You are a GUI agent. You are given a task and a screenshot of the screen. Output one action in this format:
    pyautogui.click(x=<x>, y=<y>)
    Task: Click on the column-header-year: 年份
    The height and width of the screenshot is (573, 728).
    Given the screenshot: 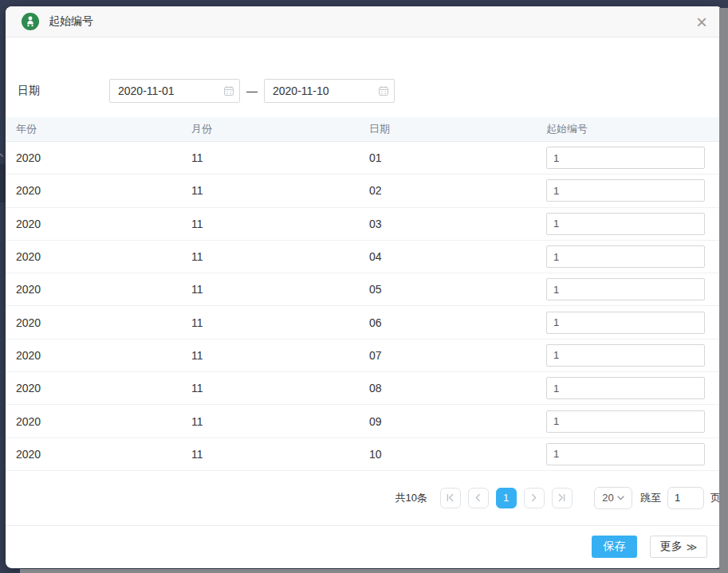 What is the action you would take?
    pyautogui.click(x=104, y=129)
    